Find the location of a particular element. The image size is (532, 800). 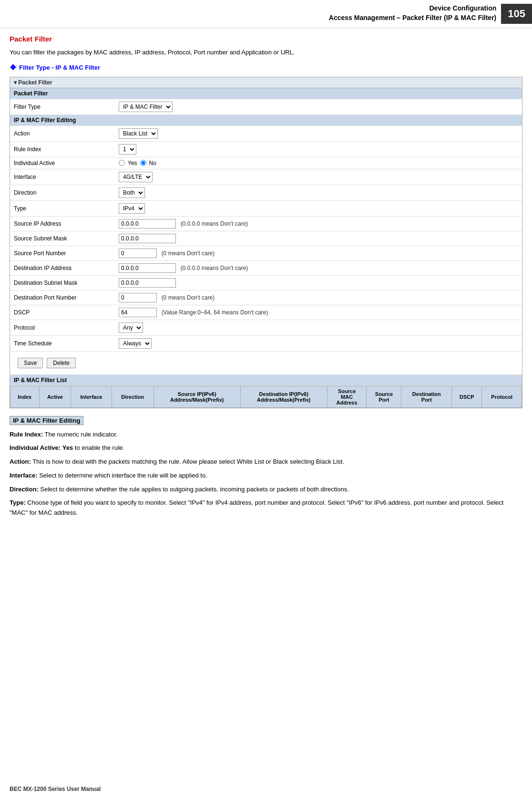

rule-index-row: Rule Index 1 is located at coordinates (266, 149).